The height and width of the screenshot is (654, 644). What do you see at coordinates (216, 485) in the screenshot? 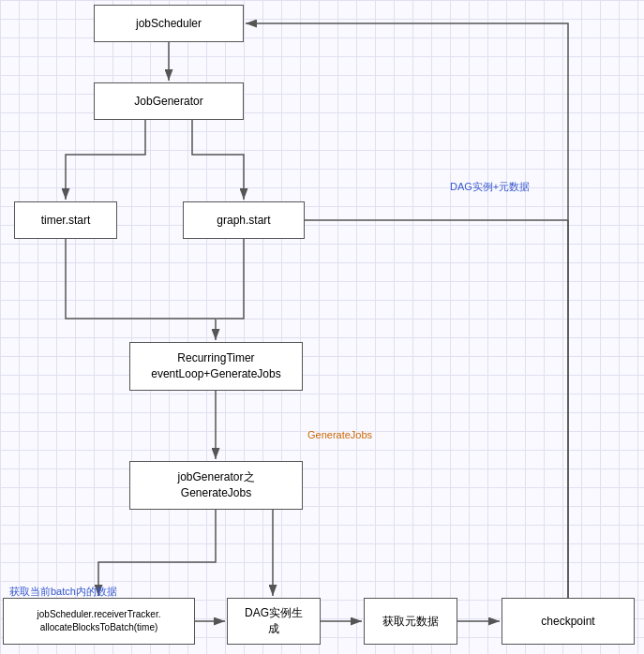
I see `box-jobGeneratorZ: jobGenerator之 GenerateJobs` at bounding box center [216, 485].